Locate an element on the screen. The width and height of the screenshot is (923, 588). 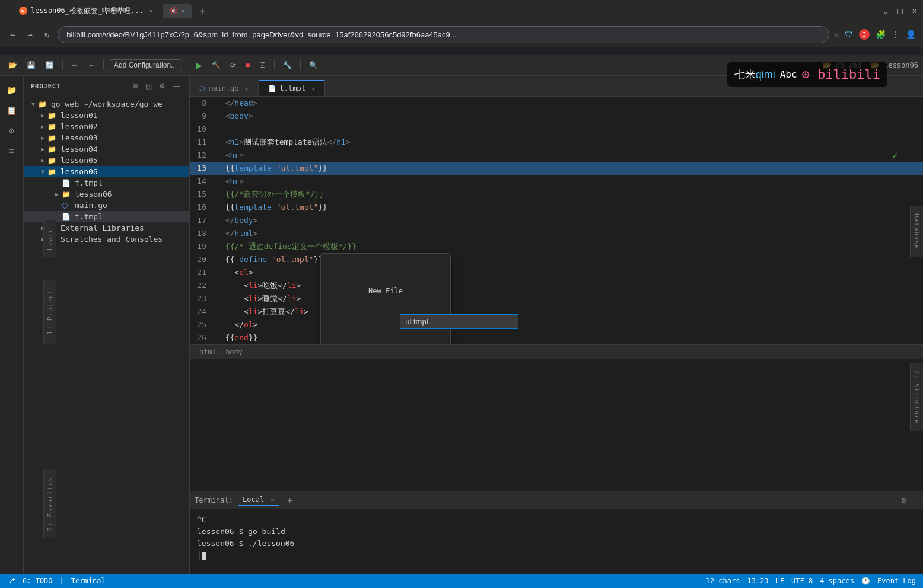
tree-label-l04: lesson04 is located at coordinates (79, 149).